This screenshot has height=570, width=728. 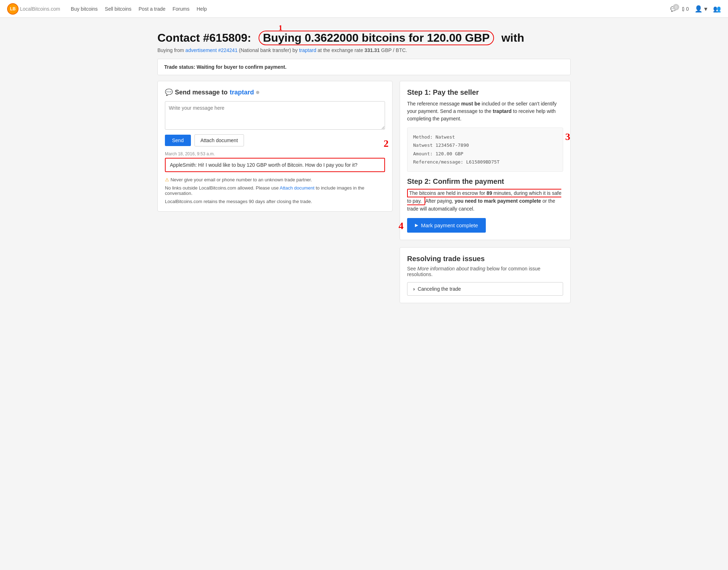 I want to click on mark-payment-label: Mark payment complete, so click(x=449, y=225).